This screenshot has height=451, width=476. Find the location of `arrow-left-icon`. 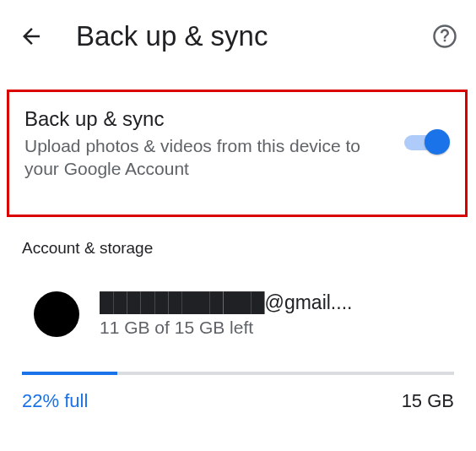

arrow-left-icon is located at coordinates (31, 36).